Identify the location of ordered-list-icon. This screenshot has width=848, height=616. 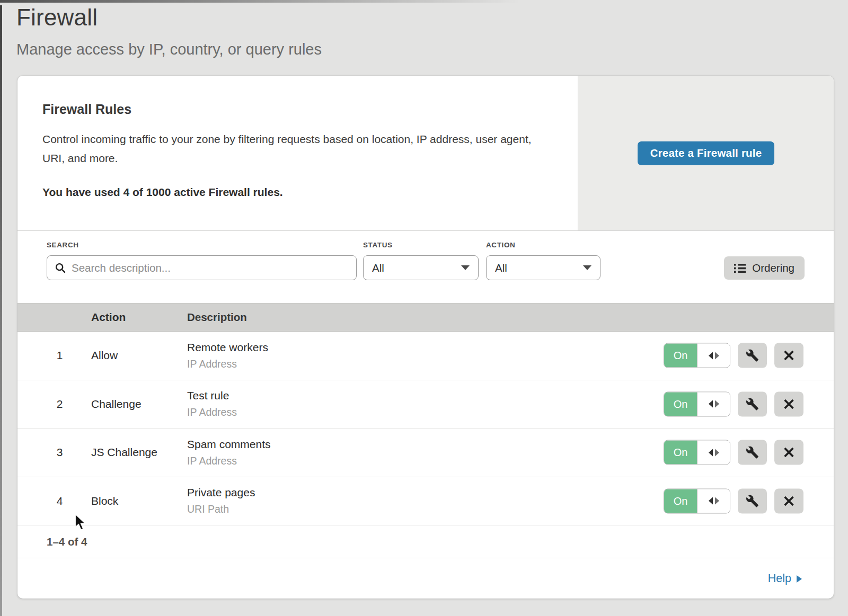
(740, 268).